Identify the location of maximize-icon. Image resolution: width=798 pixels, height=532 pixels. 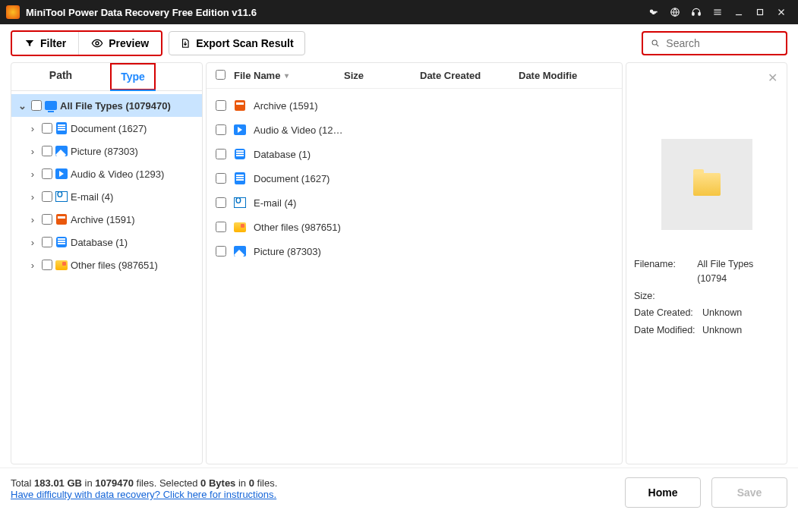
(760, 12).